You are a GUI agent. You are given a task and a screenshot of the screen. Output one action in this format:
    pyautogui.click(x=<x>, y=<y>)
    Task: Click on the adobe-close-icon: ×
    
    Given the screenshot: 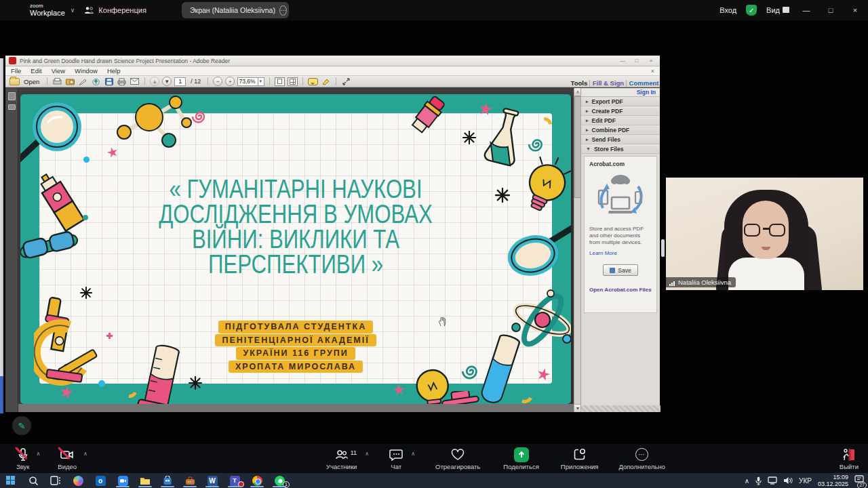 What is the action you would take?
    pyautogui.click(x=651, y=61)
    